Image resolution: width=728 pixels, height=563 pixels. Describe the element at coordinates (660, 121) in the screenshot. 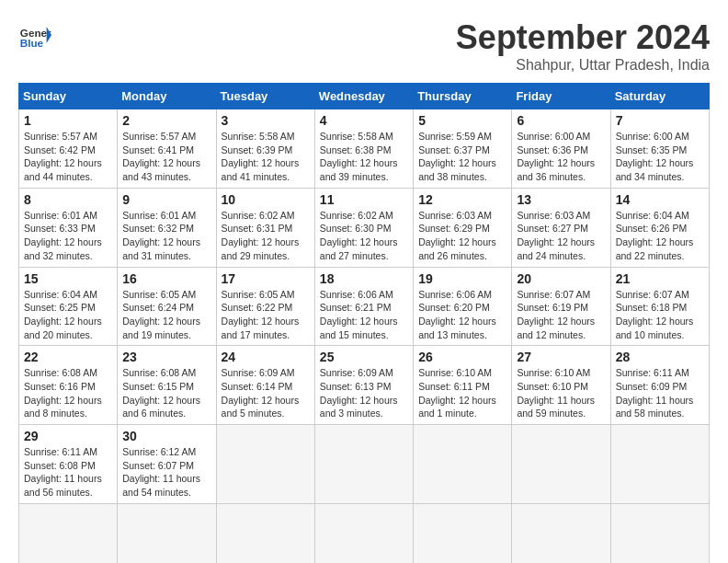

I see `day-number: 7` at that location.